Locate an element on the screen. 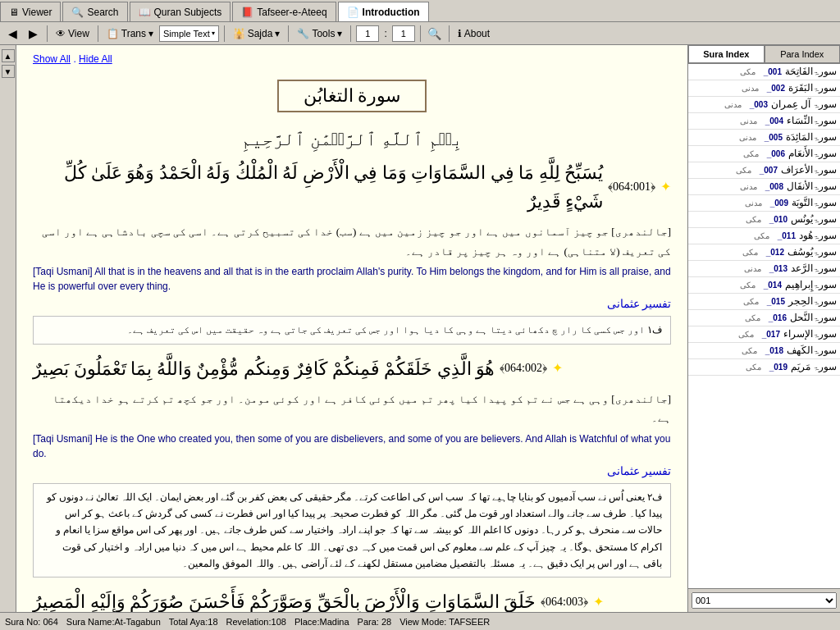  ayah-block-3: ✦ ﴿064:003﴾ خَلَقَ السَّمَاوَاتِ وَالْأَ… is located at coordinates (352, 600).